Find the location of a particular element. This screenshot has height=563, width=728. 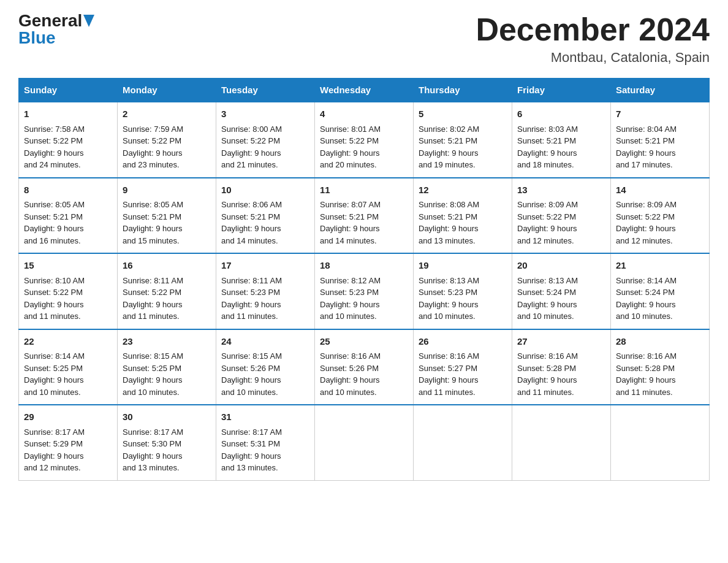

day-info: Sunrise: 8:15 AM Sunset: 5:26 PM Dayligh… is located at coordinates (265, 374).